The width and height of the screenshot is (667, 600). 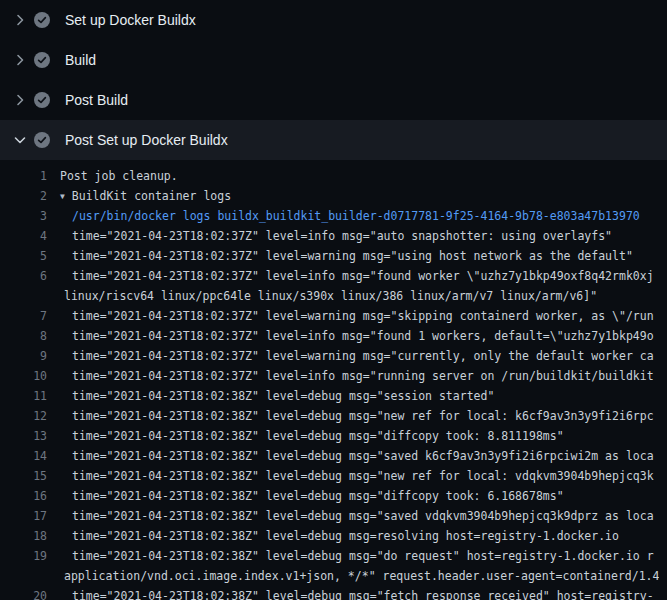 What do you see at coordinates (334, 100) in the screenshot?
I see `step-header: Post Build` at bounding box center [334, 100].